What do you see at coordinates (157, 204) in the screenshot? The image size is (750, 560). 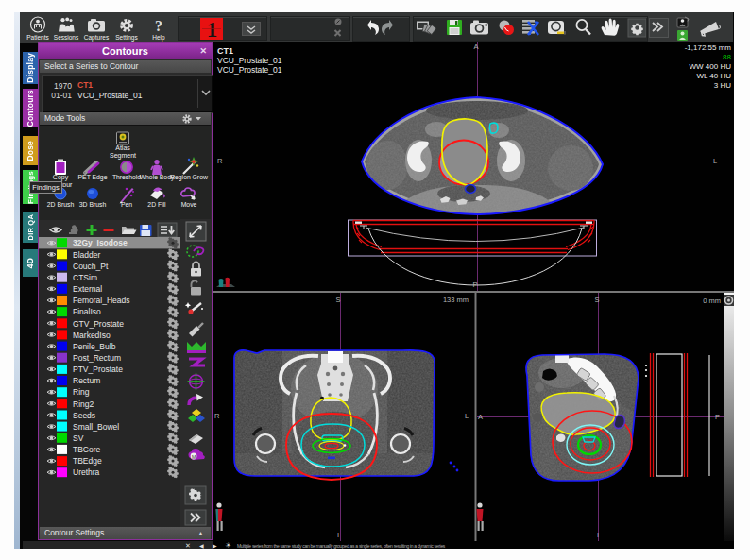 I see `svg-text: 2D Fill` at bounding box center [157, 204].